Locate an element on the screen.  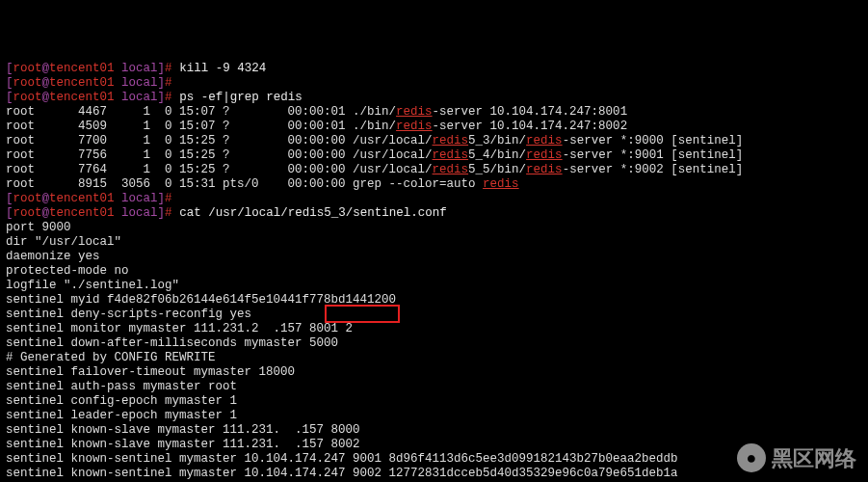
prompt-line: [root@tencent01 local]# kill -9 4324 is located at coordinates (434, 69).